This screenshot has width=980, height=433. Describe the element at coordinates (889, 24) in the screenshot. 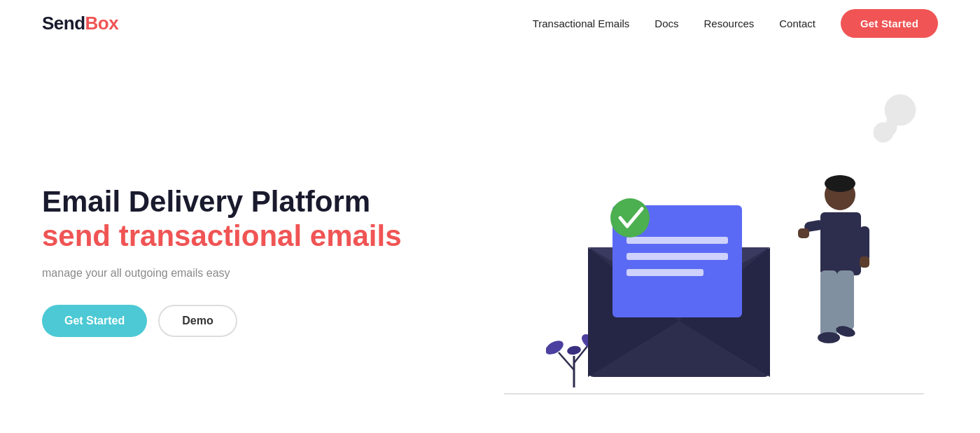

I see `nav-get-started-button: Get Started` at that location.